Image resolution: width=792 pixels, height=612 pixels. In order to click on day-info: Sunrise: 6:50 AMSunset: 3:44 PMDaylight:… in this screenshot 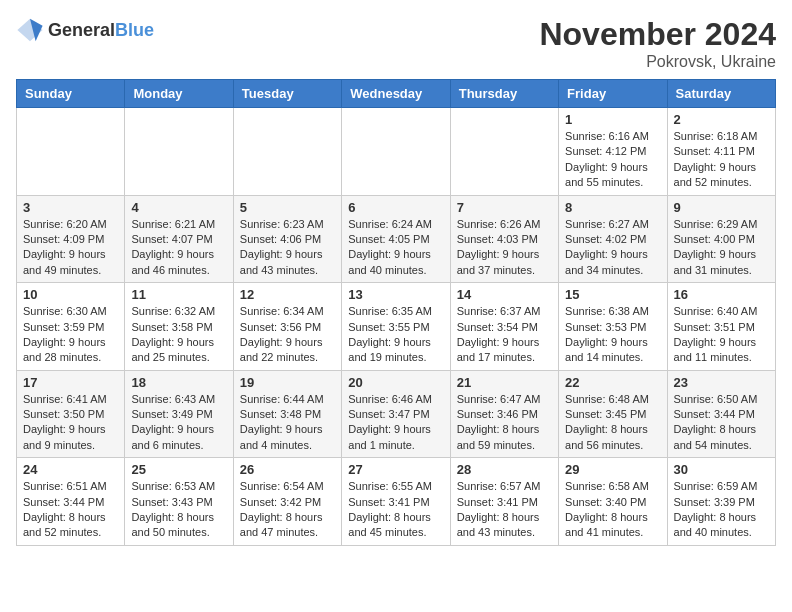, I will do `click(722, 423)`.